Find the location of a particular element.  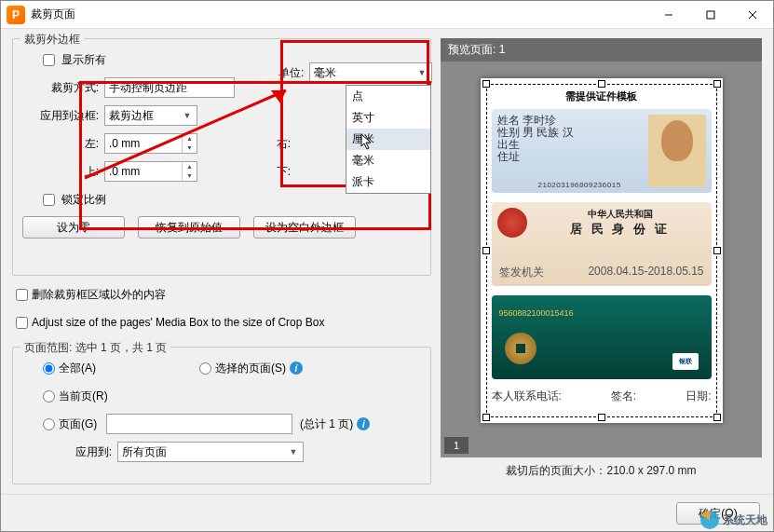

lock-ratio-checkbox-label: 锁定比例 is located at coordinates (75, 199).